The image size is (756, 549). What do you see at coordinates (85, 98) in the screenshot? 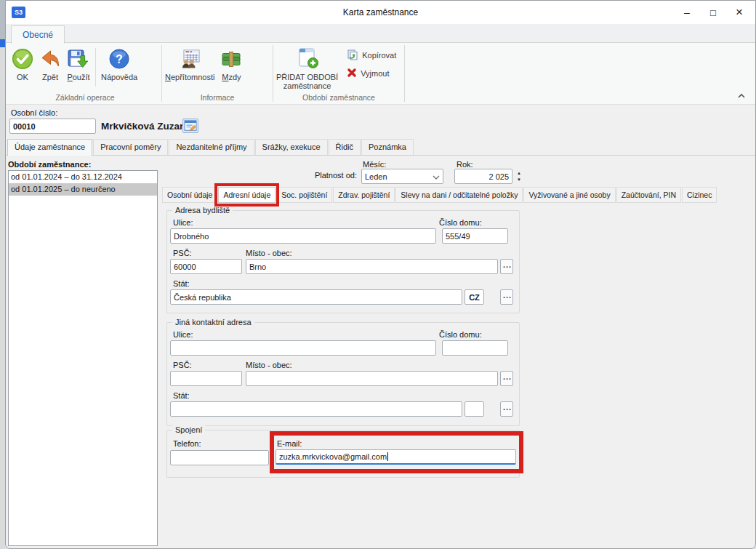
I see `ribbon-group-basic-label: Základní operace` at bounding box center [85, 98].